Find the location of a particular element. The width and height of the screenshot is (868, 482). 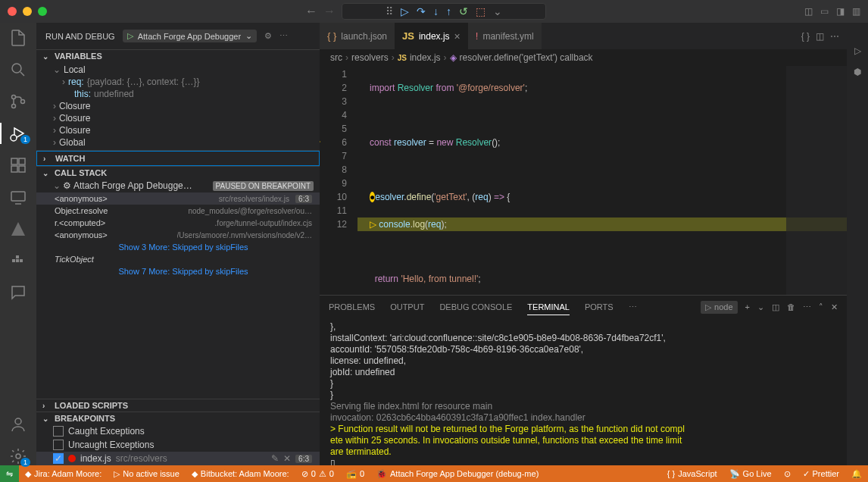

variables-section-header: ⌄VARIABLES is located at coordinates (178, 56).